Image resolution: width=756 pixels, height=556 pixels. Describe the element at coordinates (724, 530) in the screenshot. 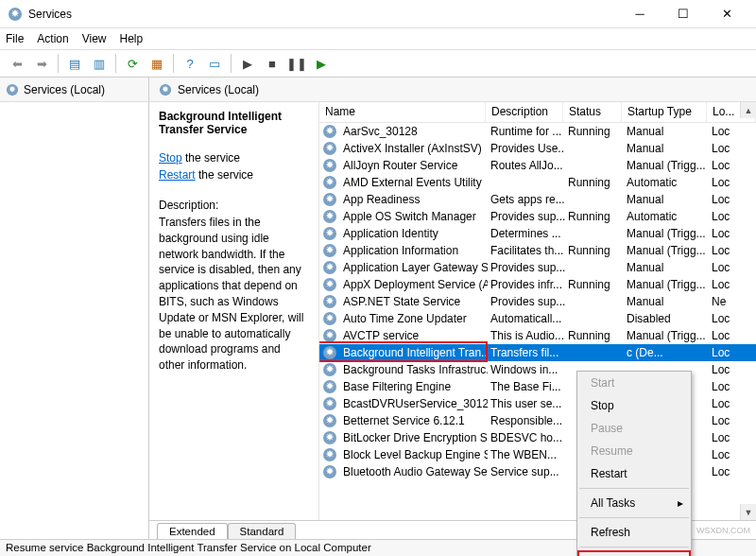

I see `watermark: WSXDN.COM` at that location.